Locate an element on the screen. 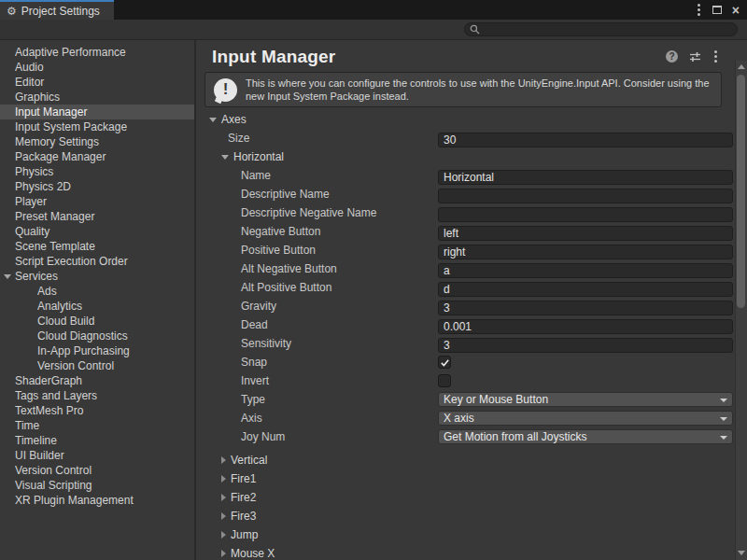 This screenshot has height=560, width=747. sidebar-item-label: Cloud Build is located at coordinates (65, 321).